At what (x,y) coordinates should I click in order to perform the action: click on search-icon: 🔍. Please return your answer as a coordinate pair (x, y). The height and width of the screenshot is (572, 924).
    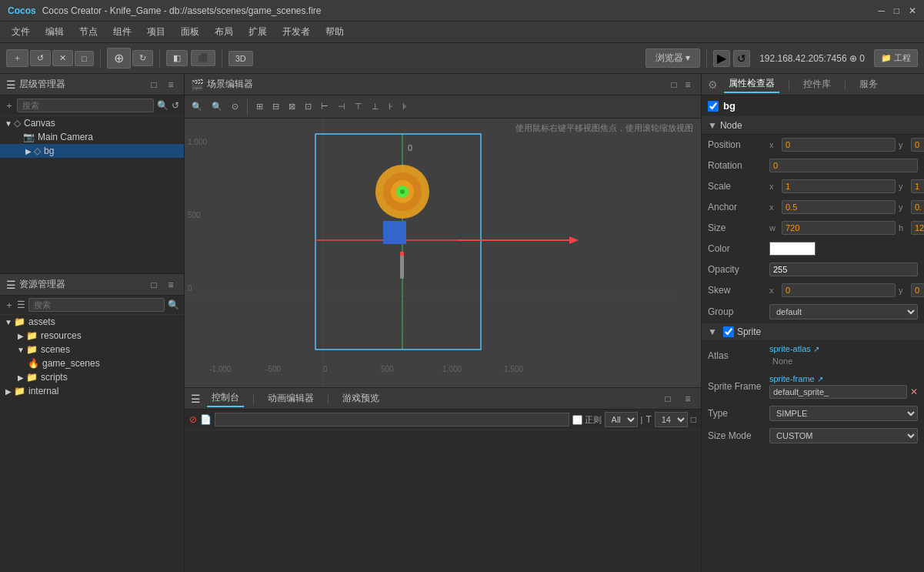
    Looking at the image, I should click on (163, 105).